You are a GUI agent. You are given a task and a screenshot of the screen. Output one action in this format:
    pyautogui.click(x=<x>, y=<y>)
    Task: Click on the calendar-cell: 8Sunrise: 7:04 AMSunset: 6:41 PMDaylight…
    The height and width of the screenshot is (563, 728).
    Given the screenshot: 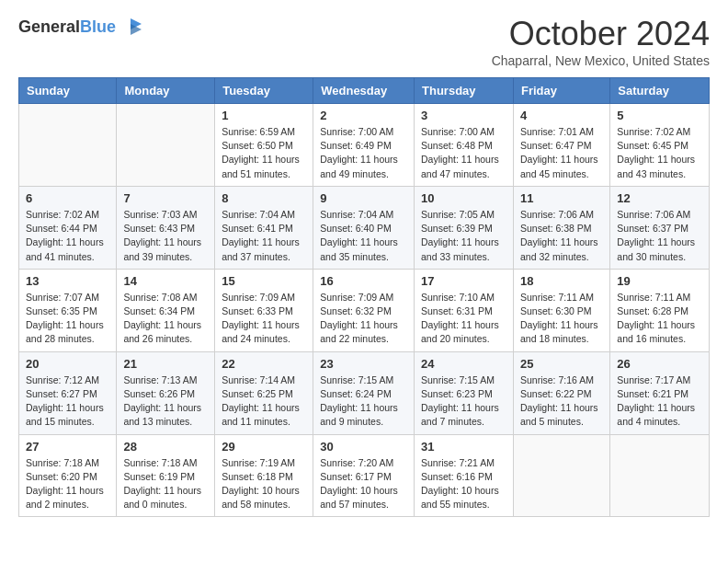 What is the action you would take?
    pyautogui.click(x=265, y=227)
    